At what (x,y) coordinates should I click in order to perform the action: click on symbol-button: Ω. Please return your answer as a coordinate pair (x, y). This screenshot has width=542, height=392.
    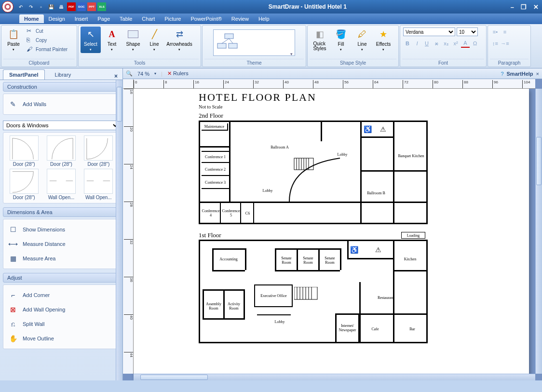
    Looking at the image, I should click on (475, 43).